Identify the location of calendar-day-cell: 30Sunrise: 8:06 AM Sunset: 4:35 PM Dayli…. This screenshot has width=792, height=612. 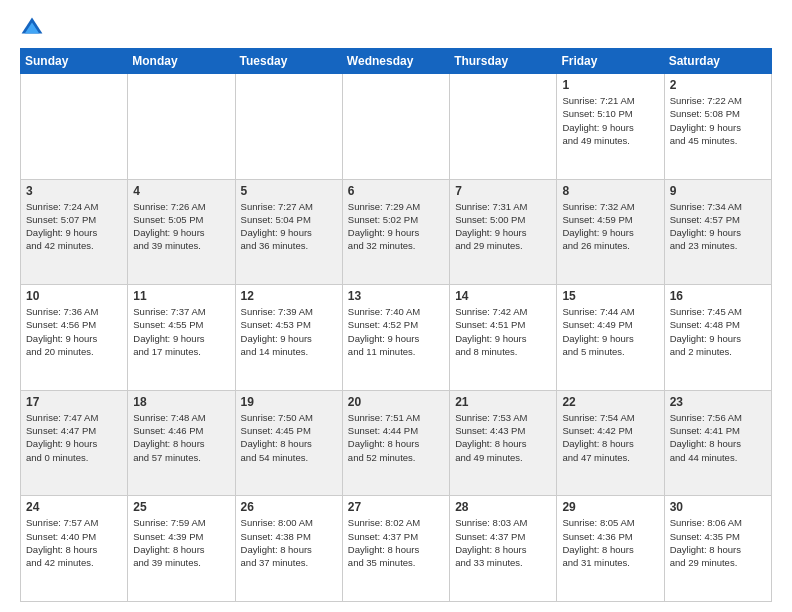
(718, 549).